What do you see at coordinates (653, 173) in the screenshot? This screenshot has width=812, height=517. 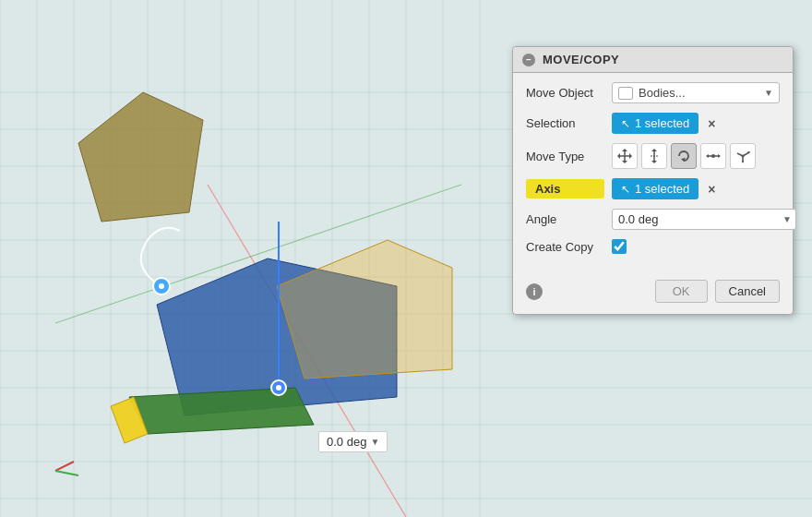 I see `panel-body: Move Object Bodies... ▼ Selection ↖ 1 se…` at bounding box center [653, 173].